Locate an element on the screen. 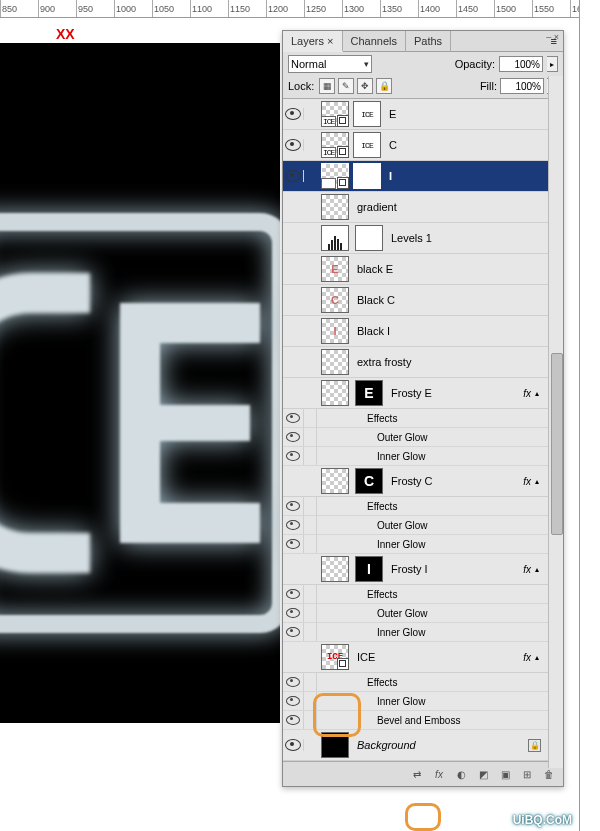 This screenshot has width=600, height=831. layer-row-black-e: E black E is located at coordinates (416, 270).